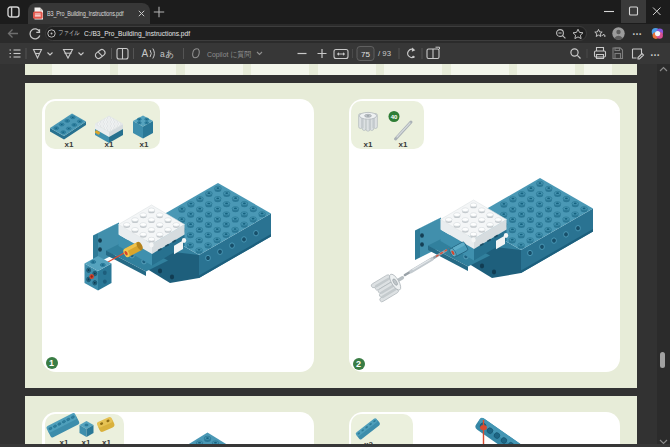 This screenshot has width=670, height=447. Describe the element at coordinates (655, 52) in the screenshot. I see `svg-text:…: …` at that location.